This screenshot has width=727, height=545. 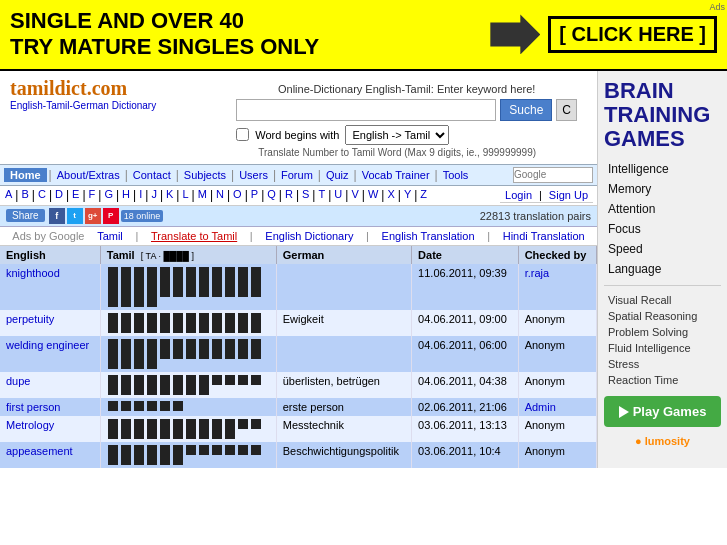 What do you see at coordinates (662, 189) in the screenshot?
I see `sidebar-item-memory: Memory` at bounding box center [662, 189].